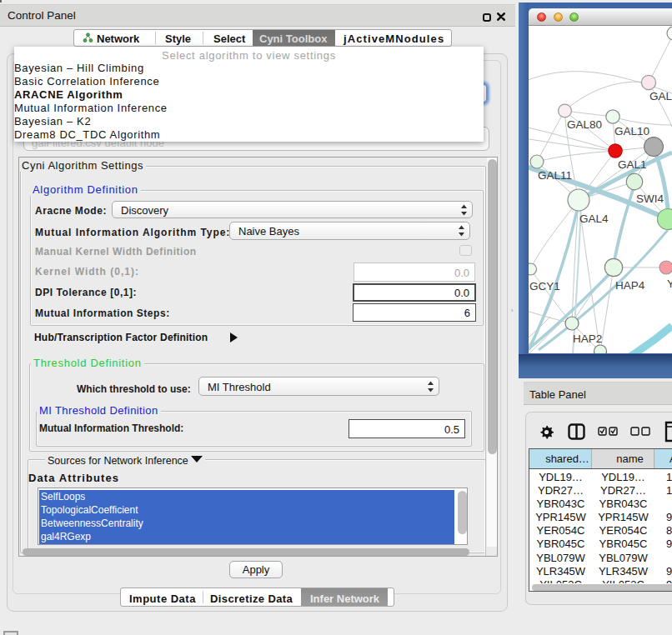 Image resolution: width=672 pixels, height=635 pixels. Describe the element at coordinates (587, 338) in the screenshot. I see `svg-text: HAP2` at that location.